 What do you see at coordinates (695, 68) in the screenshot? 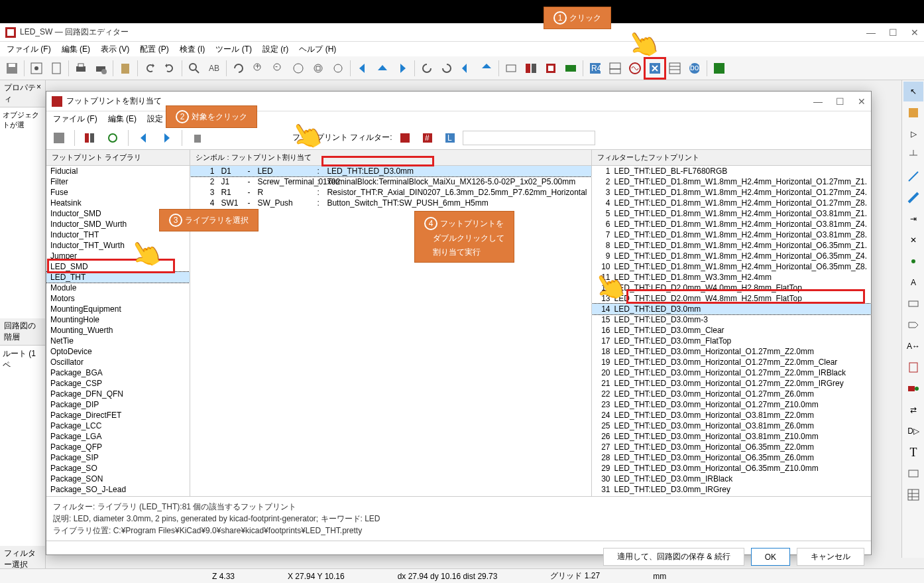
I see `bom-icon: bom` at bounding box center [695, 68].